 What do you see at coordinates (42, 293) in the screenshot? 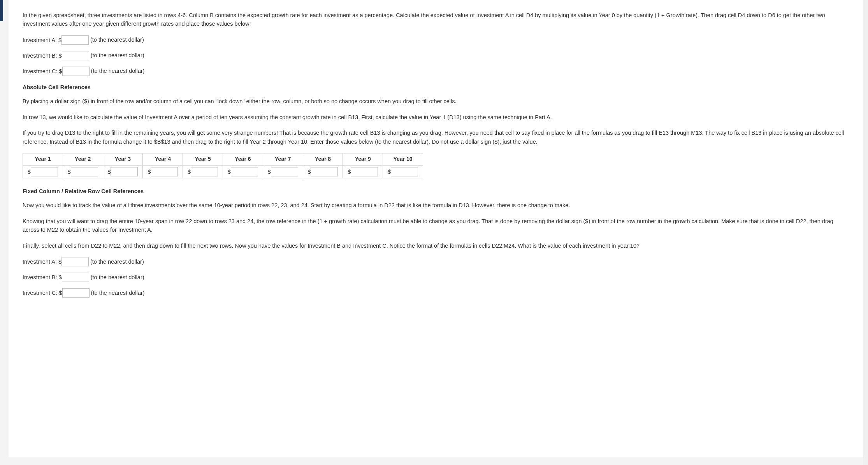
I see `investment-c-y10-label: Investment C: $` at bounding box center [42, 293].